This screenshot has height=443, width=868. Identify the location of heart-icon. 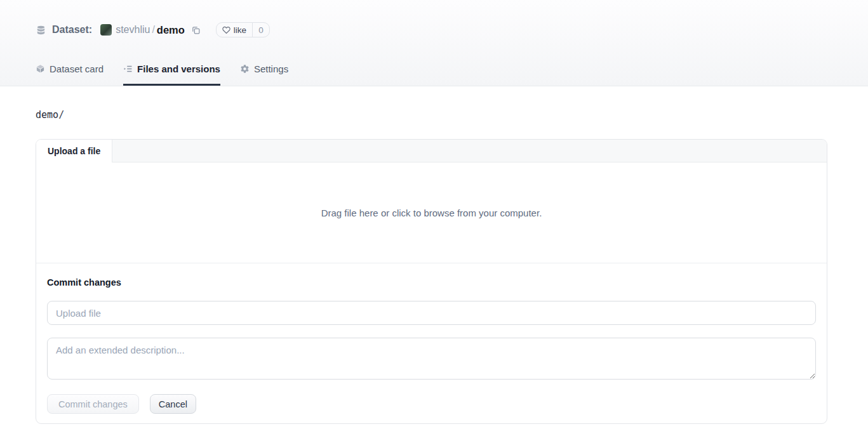
(226, 30).